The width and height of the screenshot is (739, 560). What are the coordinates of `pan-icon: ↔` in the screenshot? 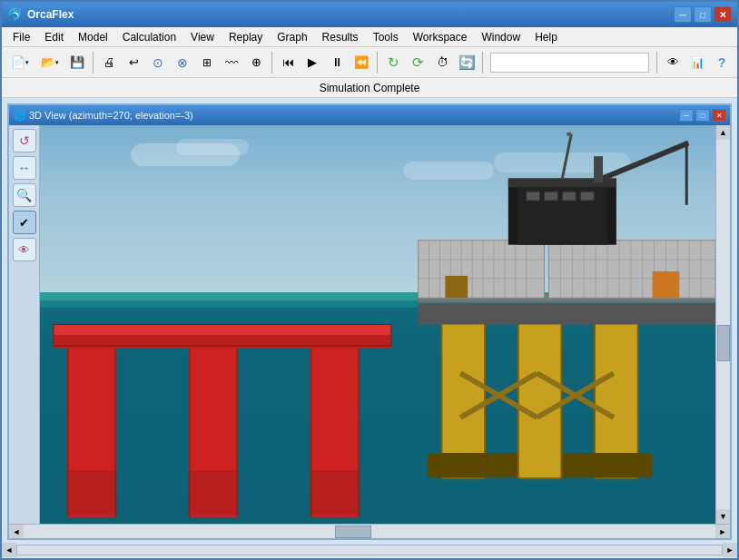 It's located at (25, 168).